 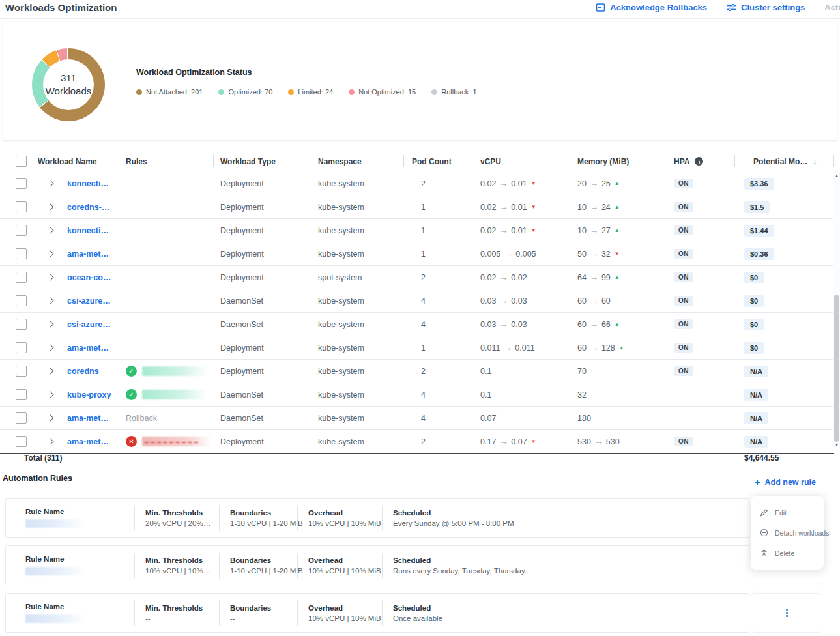 What do you see at coordinates (582, 231) in the screenshot?
I see `metric-current: 10` at bounding box center [582, 231].